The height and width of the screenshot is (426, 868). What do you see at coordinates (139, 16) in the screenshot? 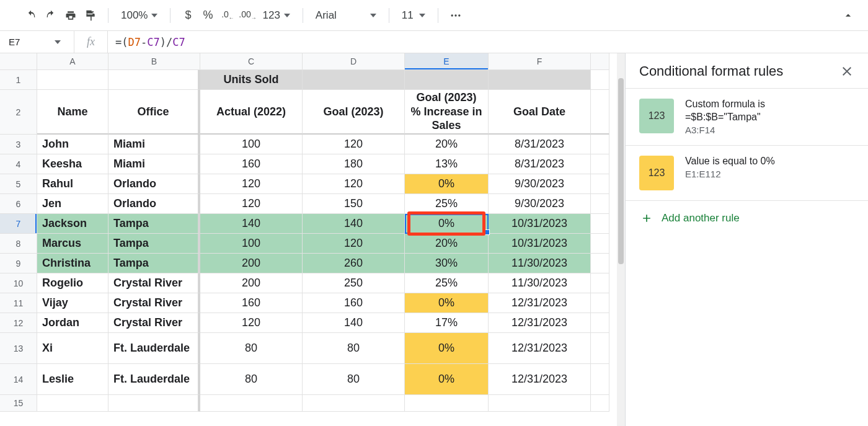
I see `zoom-dropdown: 100%` at bounding box center [139, 16].